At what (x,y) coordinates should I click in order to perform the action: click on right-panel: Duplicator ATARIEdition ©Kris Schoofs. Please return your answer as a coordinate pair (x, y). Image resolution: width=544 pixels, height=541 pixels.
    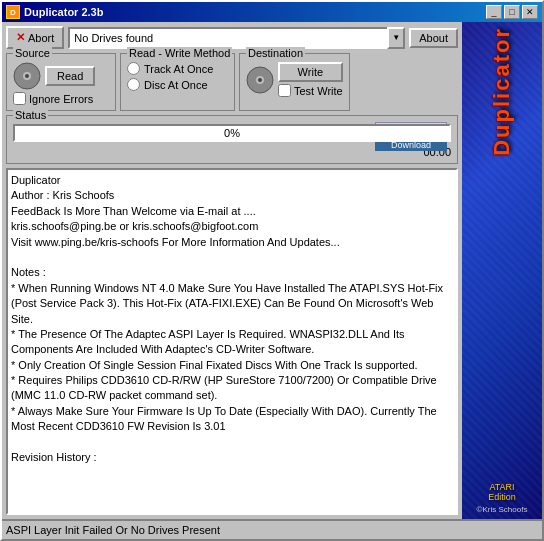
    Looking at the image, I should click on (502, 270).